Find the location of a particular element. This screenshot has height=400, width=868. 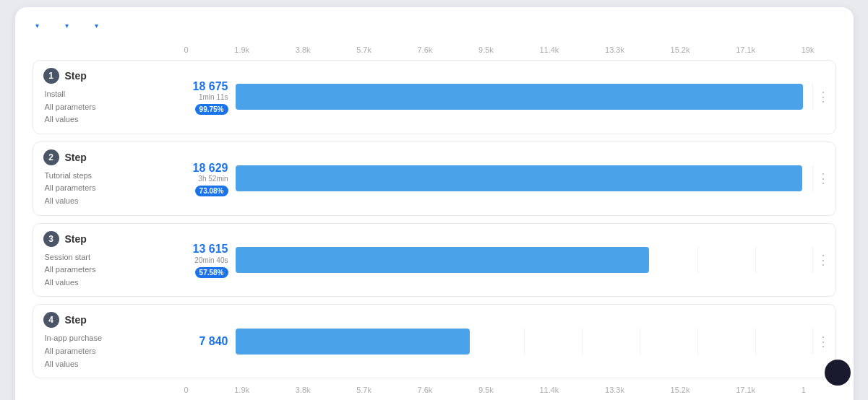

step-row: 3 Step Session start All parameters All … is located at coordinates (434, 260).